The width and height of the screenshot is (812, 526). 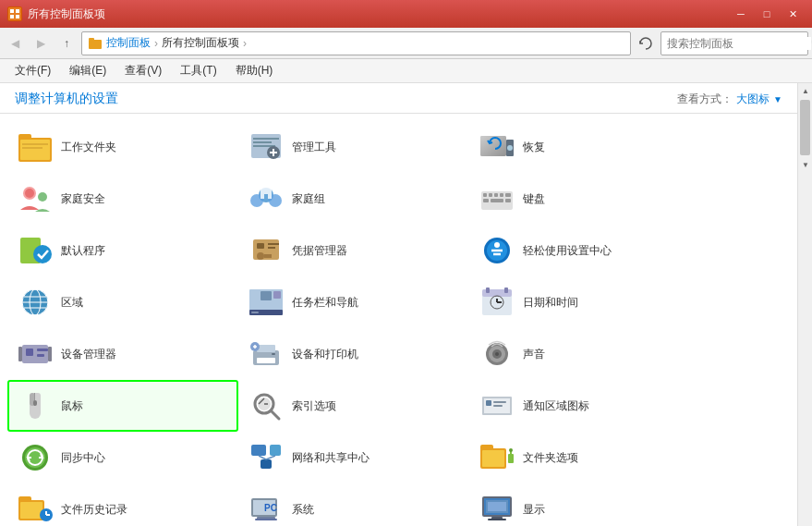 What do you see at coordinates (325, 303) in the screenshot?
I see `taskbar-label: 任务栏和导航` at bounding box center [325, 303].